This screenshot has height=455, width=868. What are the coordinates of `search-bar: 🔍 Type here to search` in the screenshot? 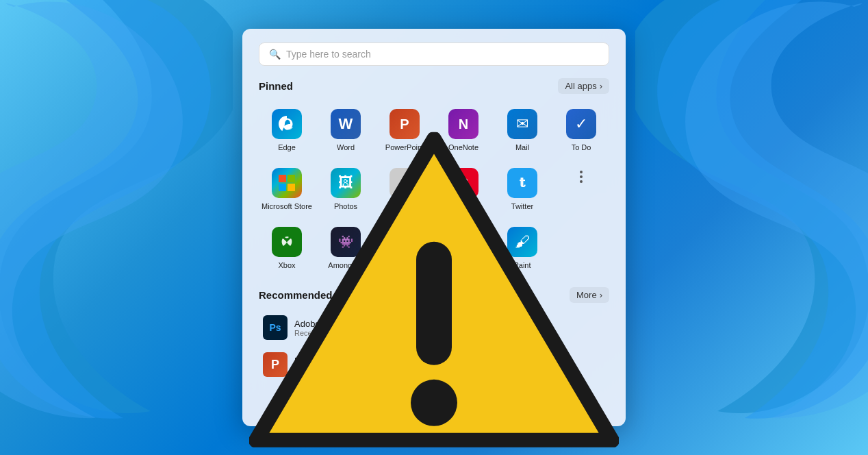 It's located at (434, 54).